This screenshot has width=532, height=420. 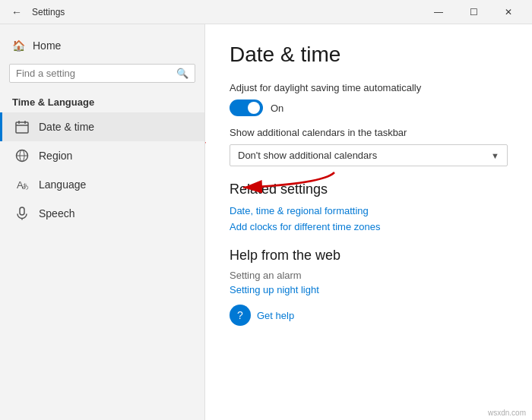 I want to click on page-title: Date & time, so click(x=369, y=55).